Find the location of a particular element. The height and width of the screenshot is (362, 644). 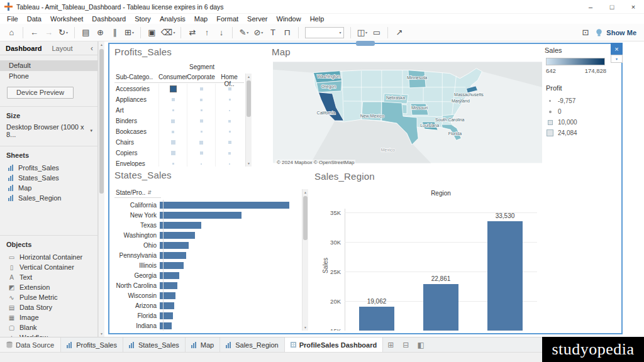

profit-legend-item: 0 is located at coordinates (562, 112).